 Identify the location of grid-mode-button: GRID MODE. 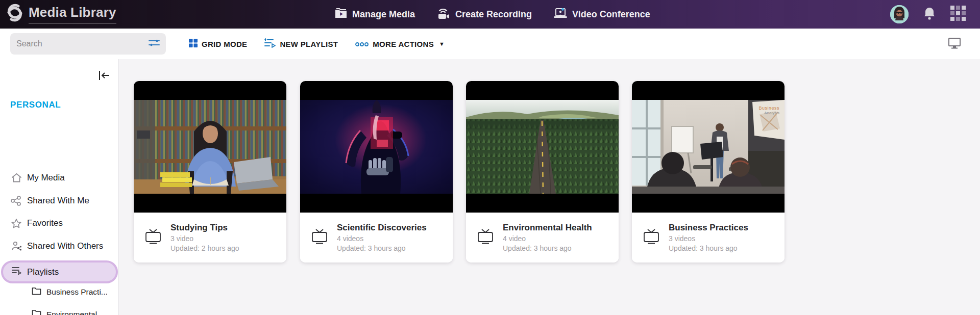
(218, 44).